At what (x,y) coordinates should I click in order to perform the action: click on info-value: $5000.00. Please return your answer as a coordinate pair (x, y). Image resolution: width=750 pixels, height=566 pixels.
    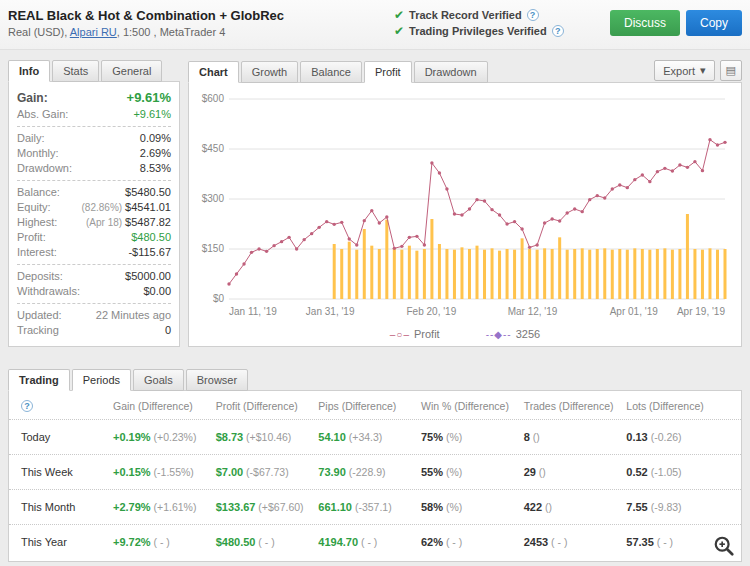
    Looking at the image, I should click on (148, 276).